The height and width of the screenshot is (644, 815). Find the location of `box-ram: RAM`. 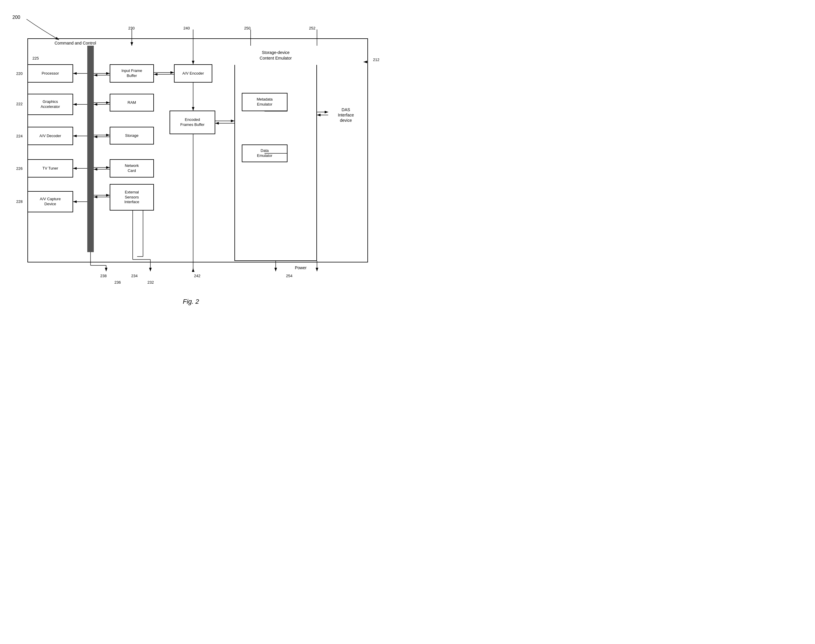

box-ram: RAM is located at coordinates (132, 103).